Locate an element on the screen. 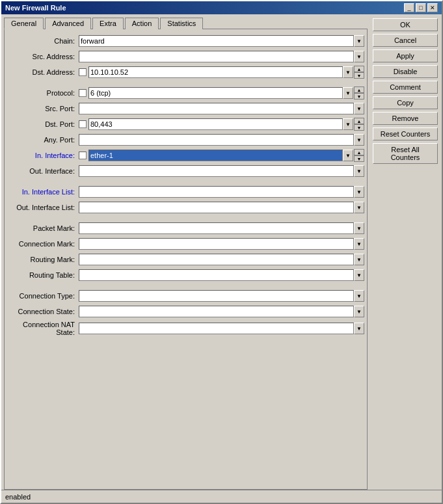 The height and width of the screenshot is (504, 443). connection-state-input is located at coordinates (216, 312).